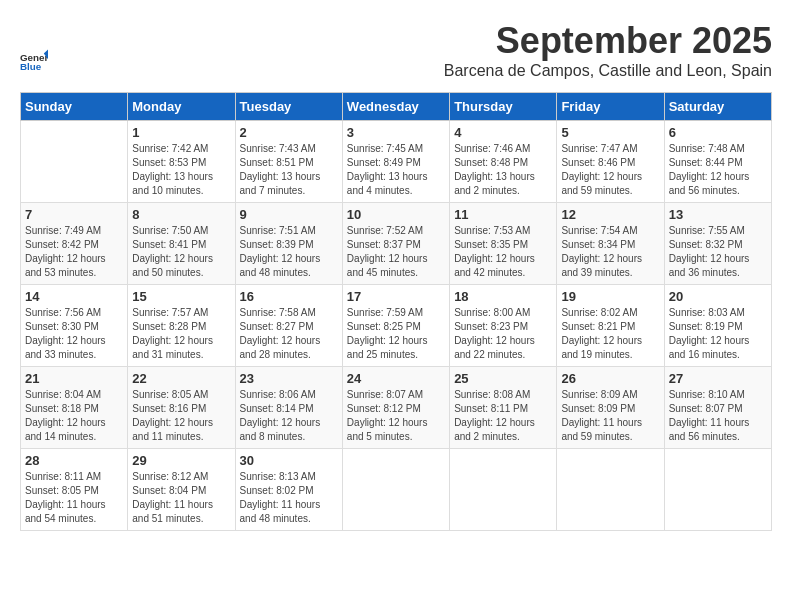 The width and height of the screenshot is (792, 612). I want to click on day-number: 8, so click(181, 214).